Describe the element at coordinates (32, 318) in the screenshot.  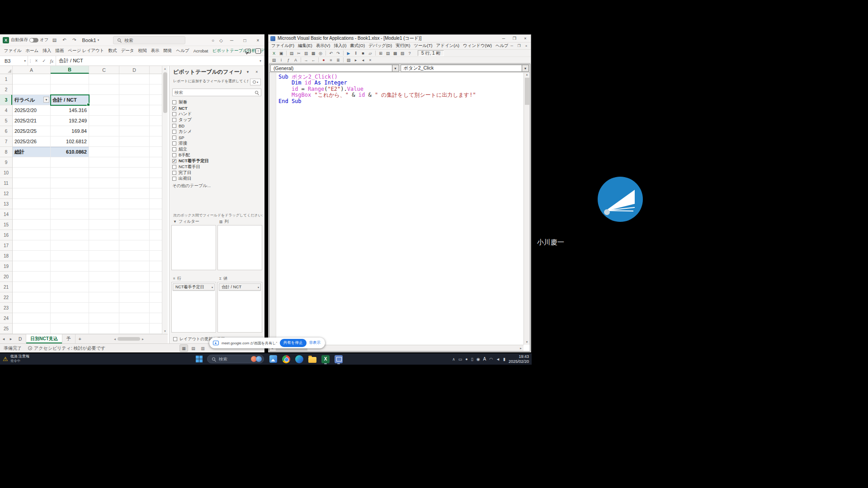
I see `cell-A24` at that location.